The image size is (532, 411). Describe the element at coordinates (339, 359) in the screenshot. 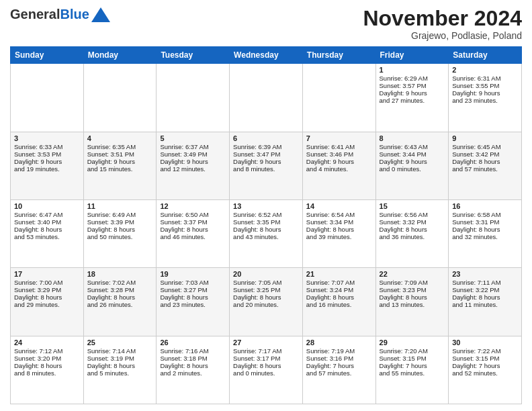

I see `day-info: Sunset: 3:16 PM` at that location.